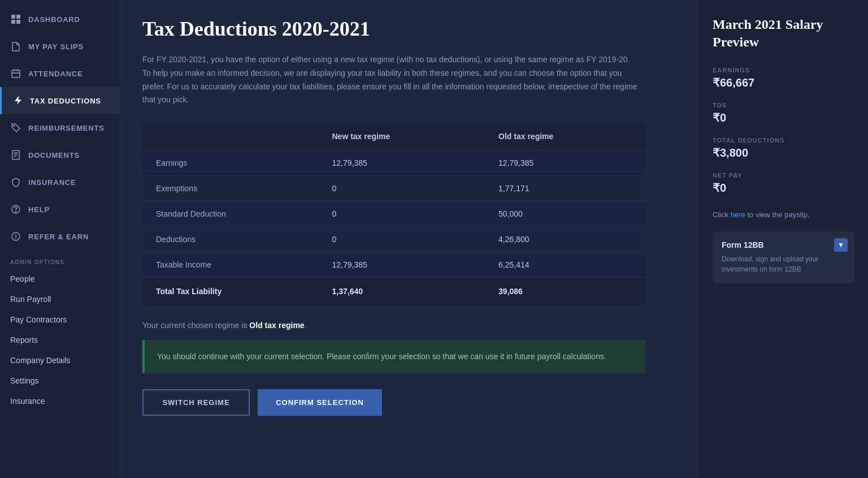 The width and height of the screenshot is (868, 478). I want to click on row-label: Exemptions, so click(231, 189).